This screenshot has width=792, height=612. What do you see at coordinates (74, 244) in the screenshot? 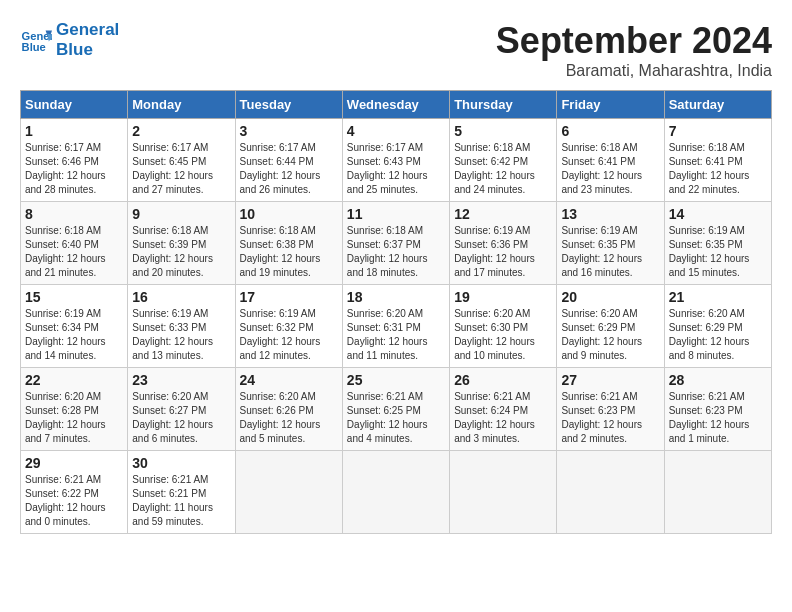
I see `calendar-cell-8: 8Sunrise: 6:18 AM Sunset: 6:40 PM Daylig…` at bounding box center [74, 244].